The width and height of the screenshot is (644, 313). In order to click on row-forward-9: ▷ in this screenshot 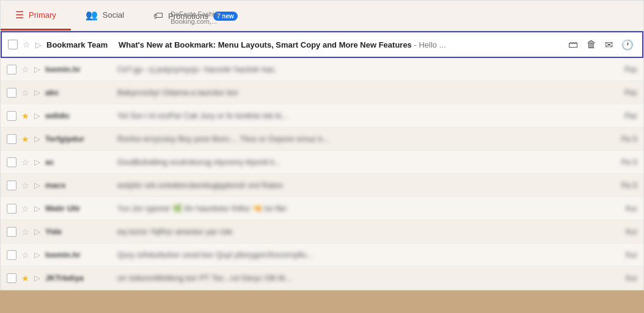, I will do `click(37, 278)`.